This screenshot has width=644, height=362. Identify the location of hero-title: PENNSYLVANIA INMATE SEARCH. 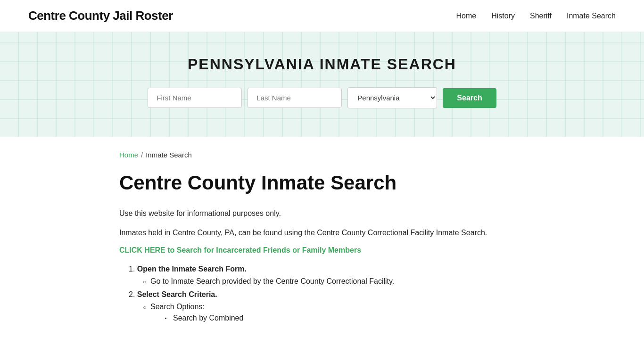
(322, 64).